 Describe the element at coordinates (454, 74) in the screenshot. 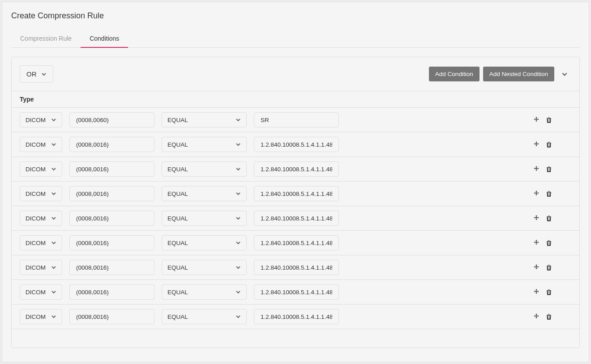

I see `add-condition-button: Add Condition` at that location.